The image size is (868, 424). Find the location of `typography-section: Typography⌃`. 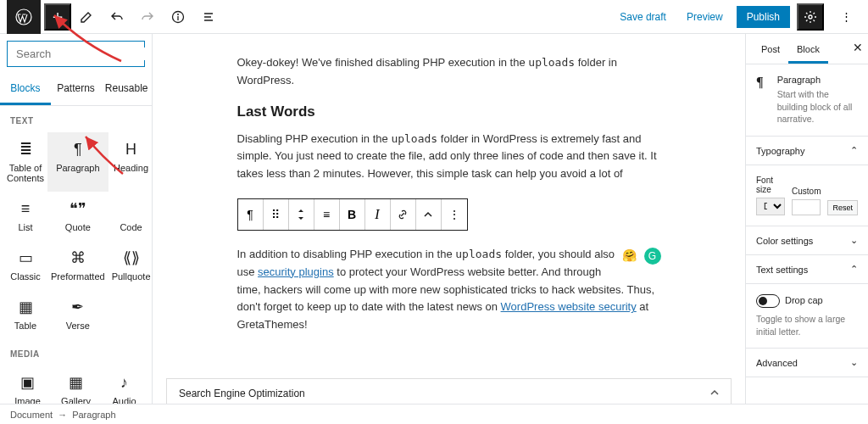

typography-section: Typography⌃ is located at coordinates (807, 151).